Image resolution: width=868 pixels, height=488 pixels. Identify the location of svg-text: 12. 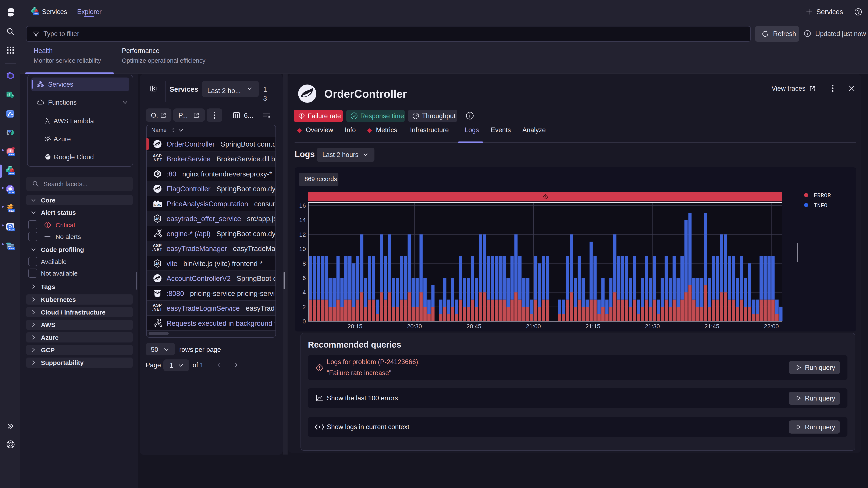
(303, 234).